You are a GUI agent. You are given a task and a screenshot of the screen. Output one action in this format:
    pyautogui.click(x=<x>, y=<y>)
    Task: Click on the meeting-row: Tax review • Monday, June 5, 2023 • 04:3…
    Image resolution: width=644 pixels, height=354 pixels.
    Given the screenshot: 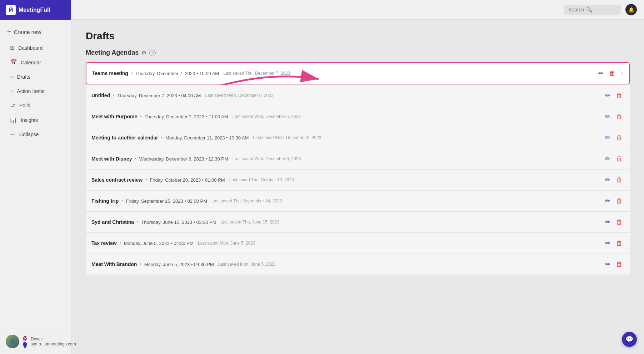 What is the action you would take?
    pyautogui.click(x=358, y=243)
    